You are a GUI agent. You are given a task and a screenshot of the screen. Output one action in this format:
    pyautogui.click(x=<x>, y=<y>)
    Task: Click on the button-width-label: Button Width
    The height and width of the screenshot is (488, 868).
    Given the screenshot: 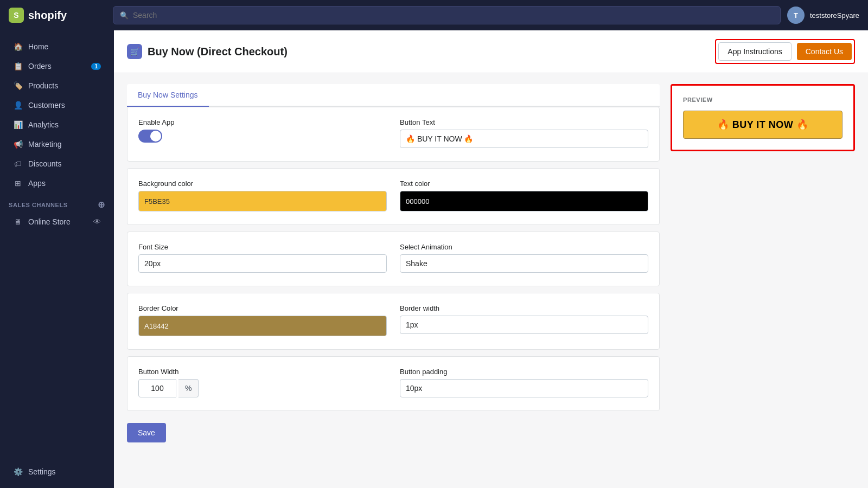 What is the action you would take?
    pyautogui.click(x=263, y=372)
    